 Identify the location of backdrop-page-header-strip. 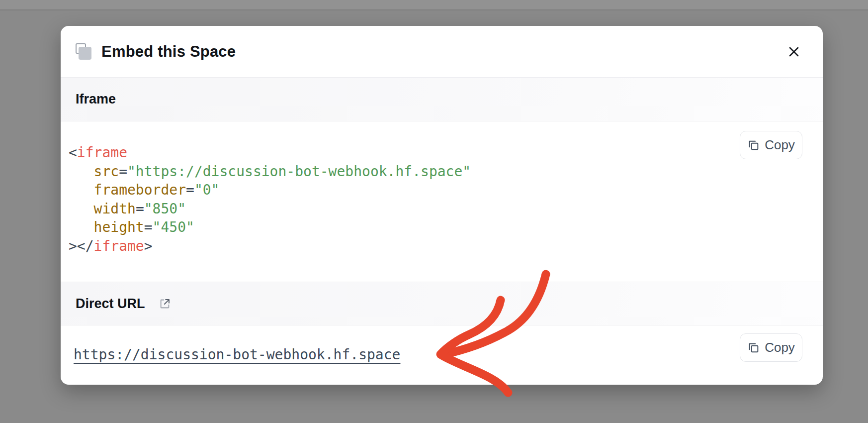
(434, 5).